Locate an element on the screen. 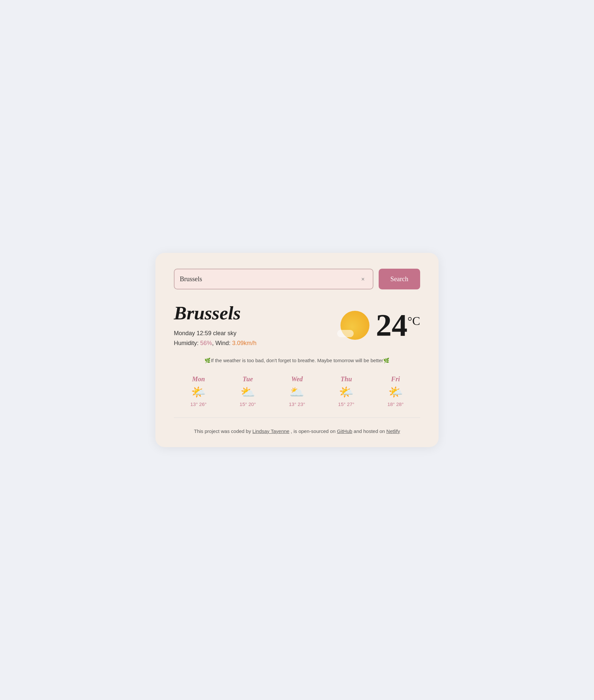 This screenshot has height=700, width=594. humidity-value: 56% is located at coordinates (206, 343).